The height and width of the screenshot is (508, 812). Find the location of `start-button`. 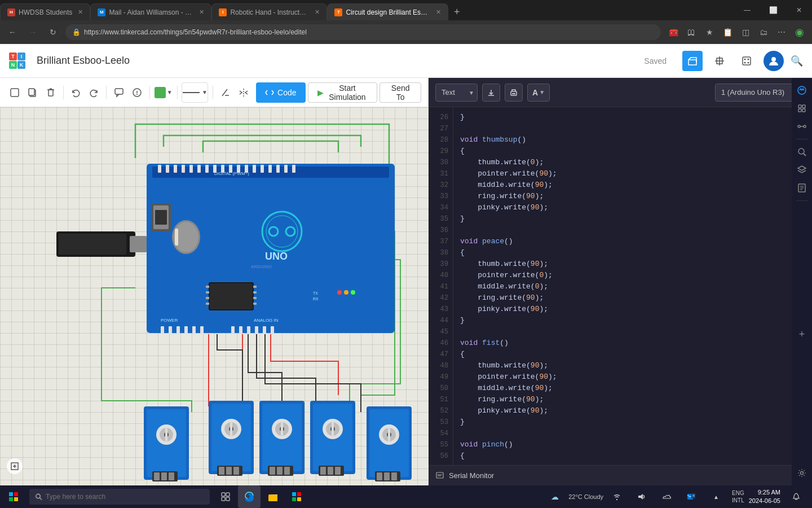

start-button is located at coordinates (14, 497).